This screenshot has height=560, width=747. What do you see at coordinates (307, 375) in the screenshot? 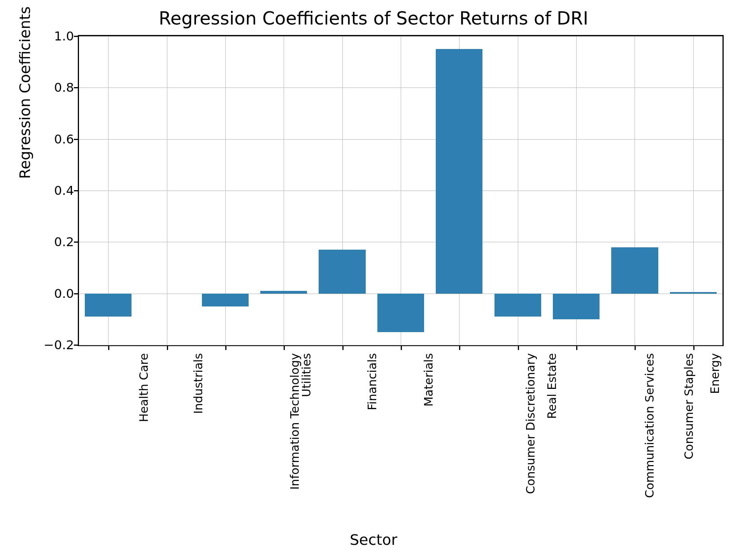
I see `x-tick-label: Utilities` at bounding box center [307, 375].